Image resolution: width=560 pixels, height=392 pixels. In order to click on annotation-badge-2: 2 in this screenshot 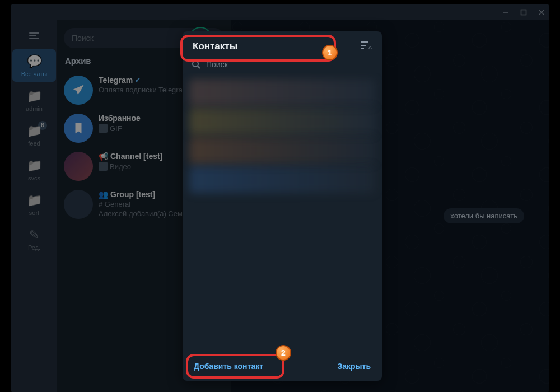, I will do `click(283, 353)`.